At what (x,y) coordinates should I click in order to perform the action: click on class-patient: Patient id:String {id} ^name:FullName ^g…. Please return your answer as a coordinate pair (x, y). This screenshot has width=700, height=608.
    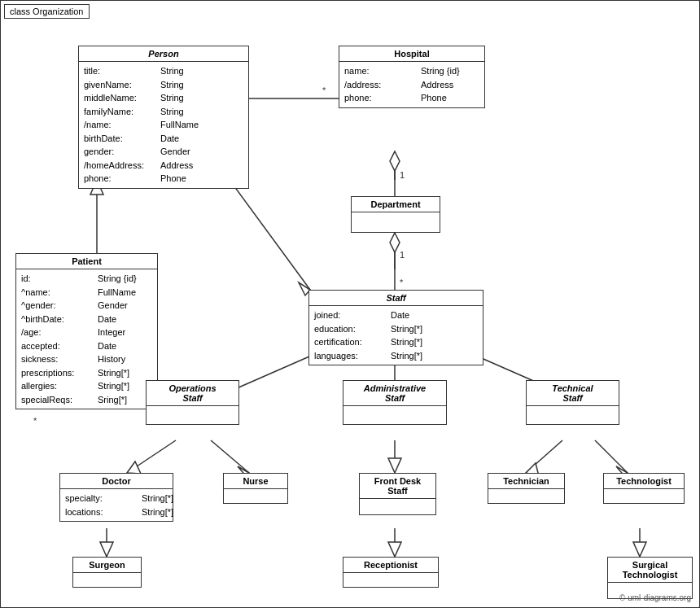
    Looking at the image, I should click on (86, 331).